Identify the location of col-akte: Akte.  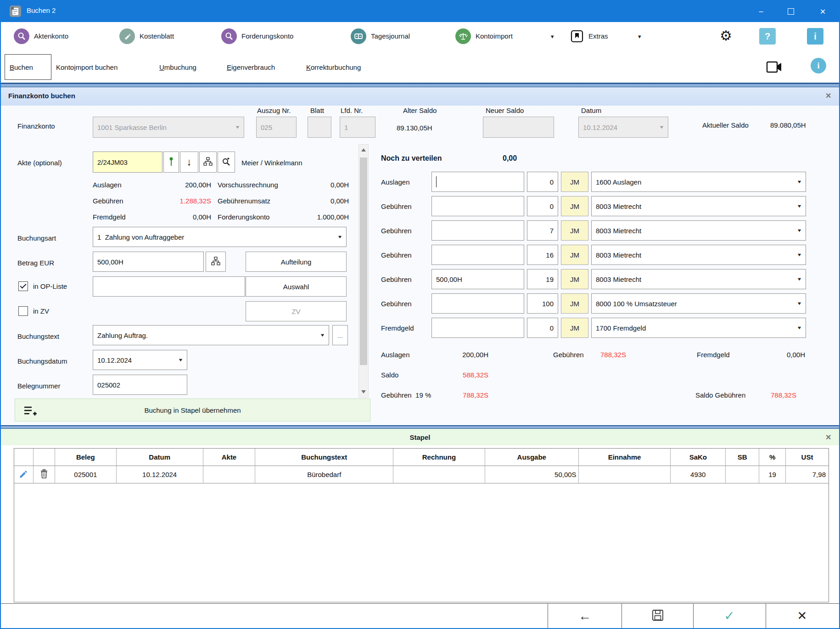
(230, 457).